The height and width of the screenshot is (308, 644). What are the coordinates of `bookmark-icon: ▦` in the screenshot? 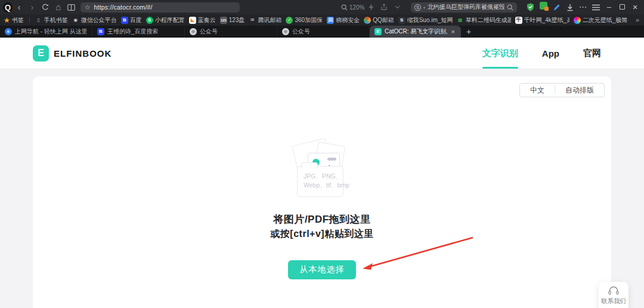 It's located at (460, 20).